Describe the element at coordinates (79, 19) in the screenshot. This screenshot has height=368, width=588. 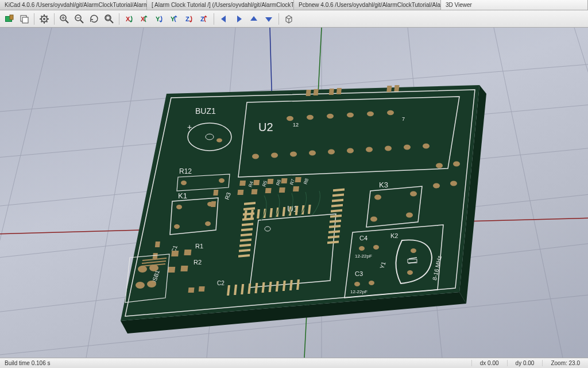
I see `zoom-out-button` at that location.